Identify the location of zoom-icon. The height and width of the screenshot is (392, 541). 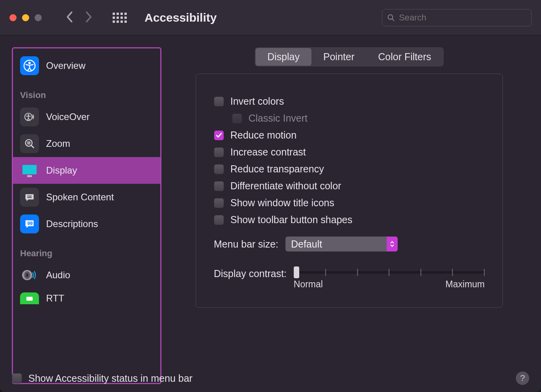
(30, 144).